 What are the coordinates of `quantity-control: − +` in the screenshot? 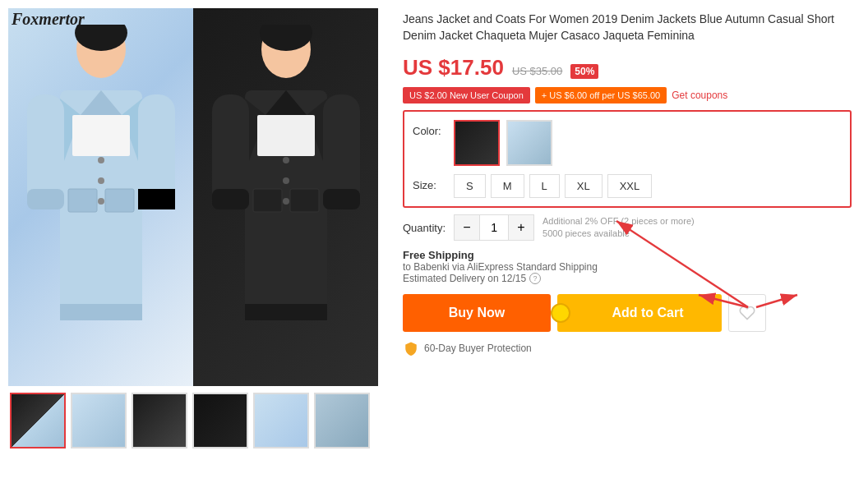 It's located at (494, 228).